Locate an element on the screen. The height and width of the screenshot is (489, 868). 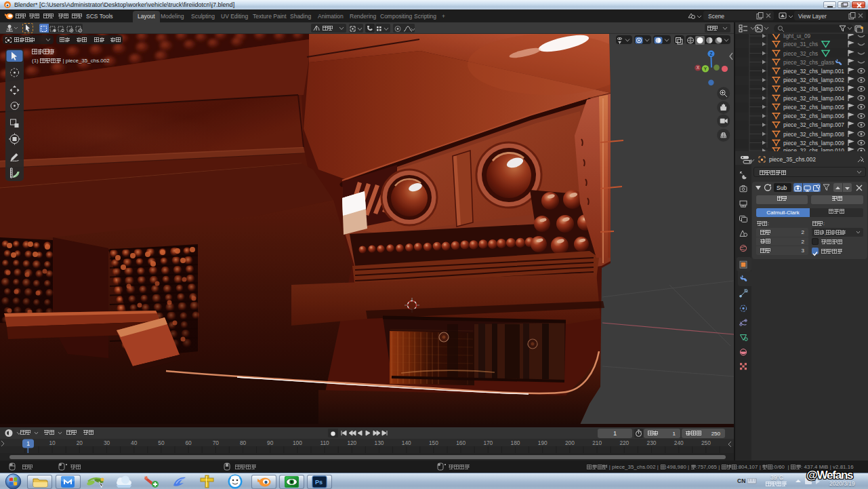
svg-text: piece_32_chs_lamp.009 is located at coordinates (814, 143).